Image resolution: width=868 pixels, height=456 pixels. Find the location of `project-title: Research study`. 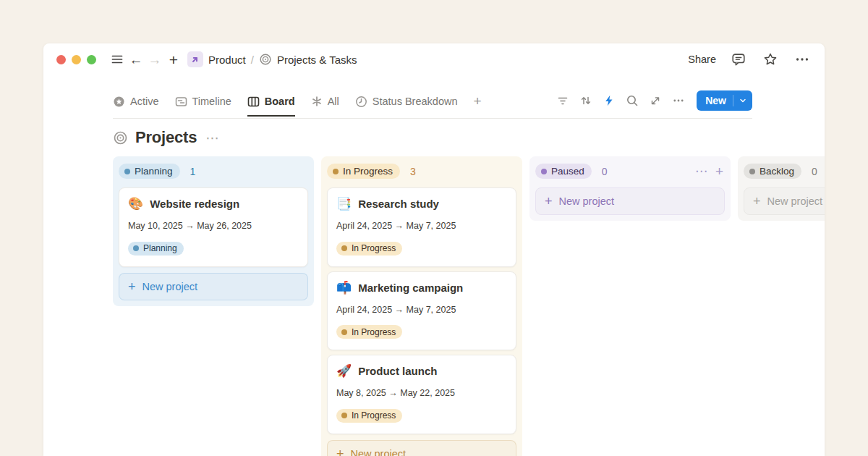

project-title: Research study is located at coordinates (399, 204).